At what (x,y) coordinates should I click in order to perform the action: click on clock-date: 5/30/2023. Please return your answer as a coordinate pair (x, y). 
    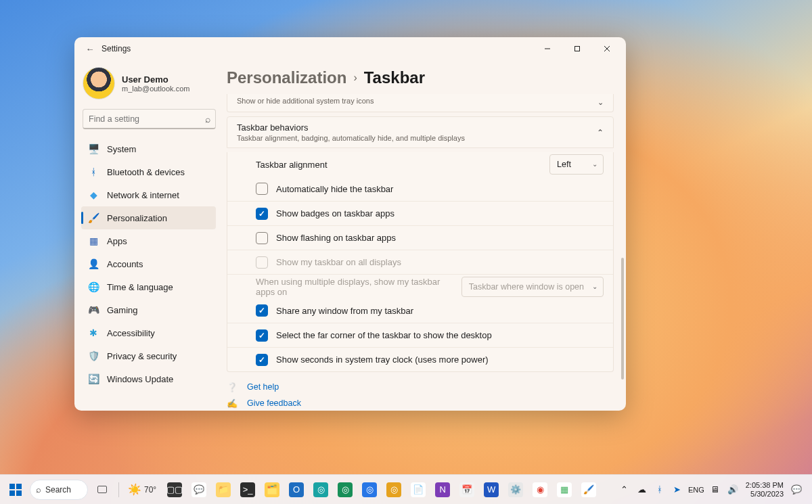
    Looking at the image, I should click on (765, 494).